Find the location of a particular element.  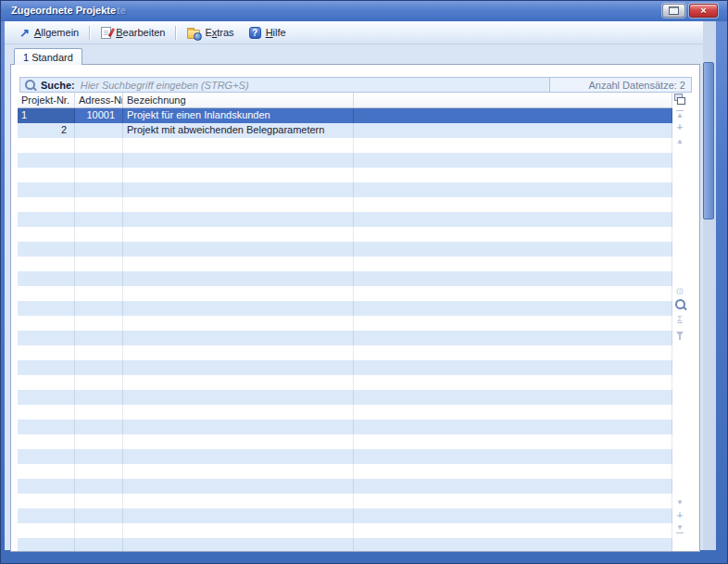

search-input: Suche: Hier Suchbegriff eingeben (STRG+S… is located at coordinates (285, 85).